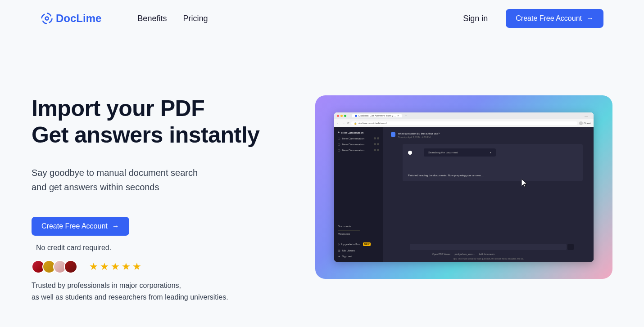  What do you see at coordinates (339, 123) in the screenshot?
I see `back-icon: ←` at bounding box center [339, 123].